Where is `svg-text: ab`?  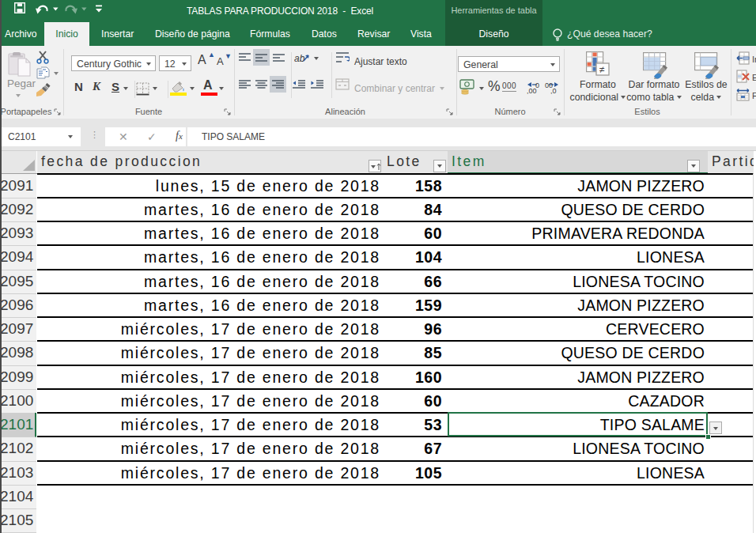
svg-text: ab is located at coordinates (300, 59).